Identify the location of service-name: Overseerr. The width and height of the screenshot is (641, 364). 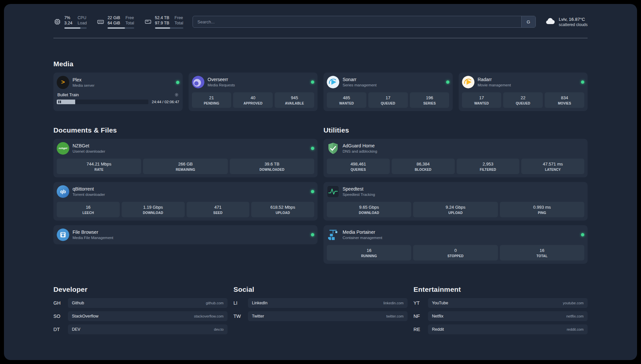
(222, 79).